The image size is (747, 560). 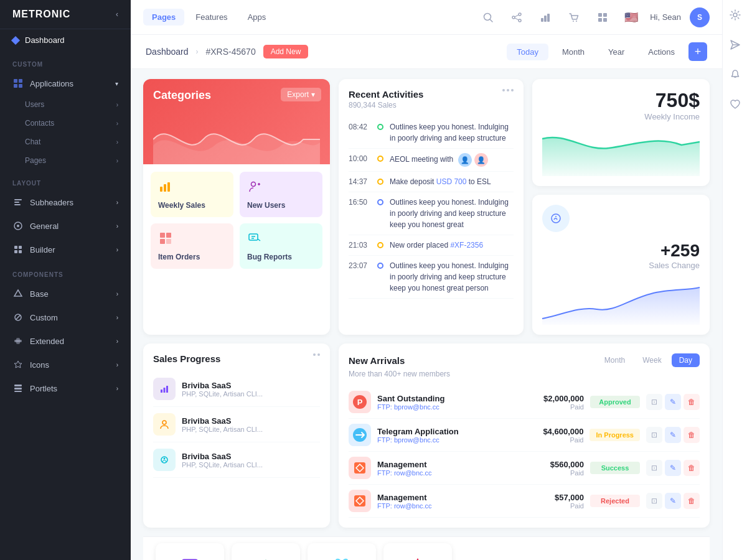 What do you see at coordinates (65, 83) in the screenshot?
I see `sidebar-item-applications: Applications ▾` at bounding box center [65, 83].